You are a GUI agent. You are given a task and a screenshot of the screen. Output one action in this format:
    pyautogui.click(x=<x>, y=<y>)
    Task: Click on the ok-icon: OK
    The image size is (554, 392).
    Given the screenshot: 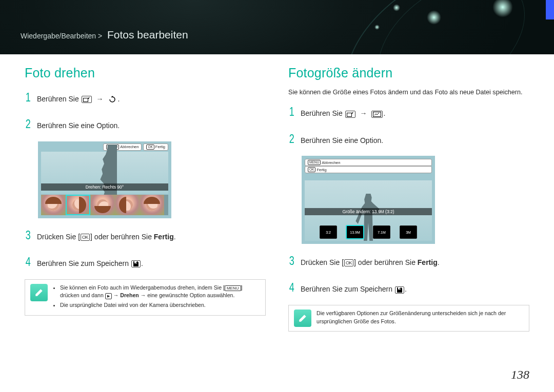 What is the action you would take?
    pyautogui.click(x=312, y=170)
    